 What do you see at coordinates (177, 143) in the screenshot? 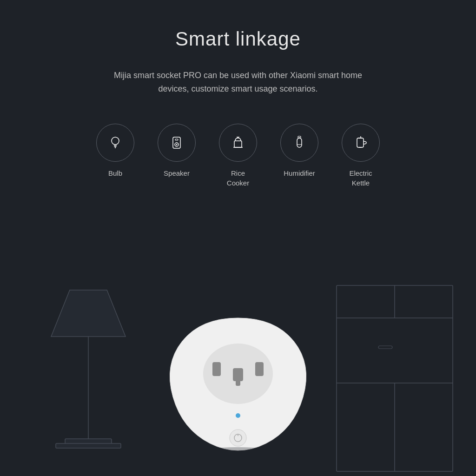
I see `device-circle-speaker` at bounding box center [177, 143].